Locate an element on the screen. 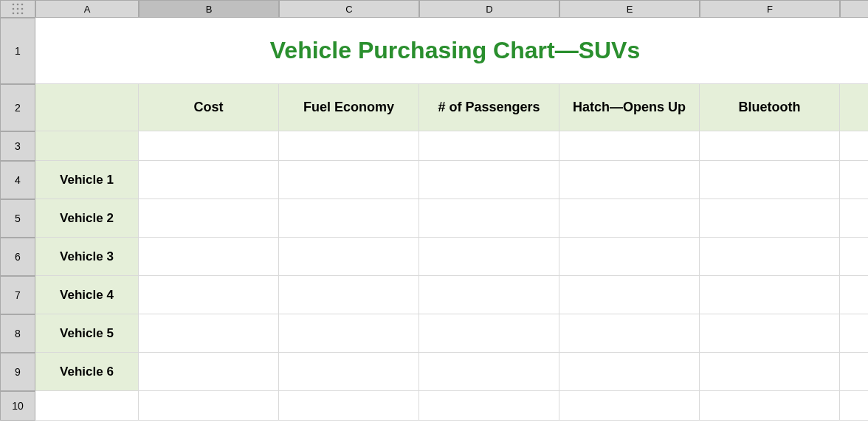 The image size is (868, 428). row-header-9: 9 is located at coordinates (18, 372).